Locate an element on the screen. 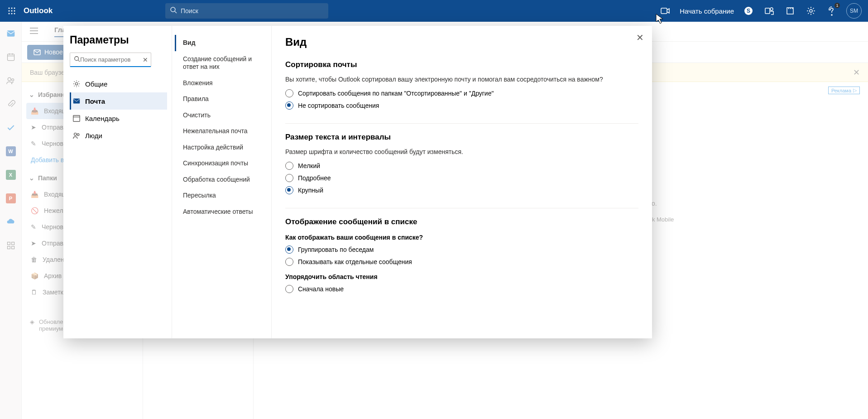  settings-main-heading: Вид is located at coordinates (462, 42).